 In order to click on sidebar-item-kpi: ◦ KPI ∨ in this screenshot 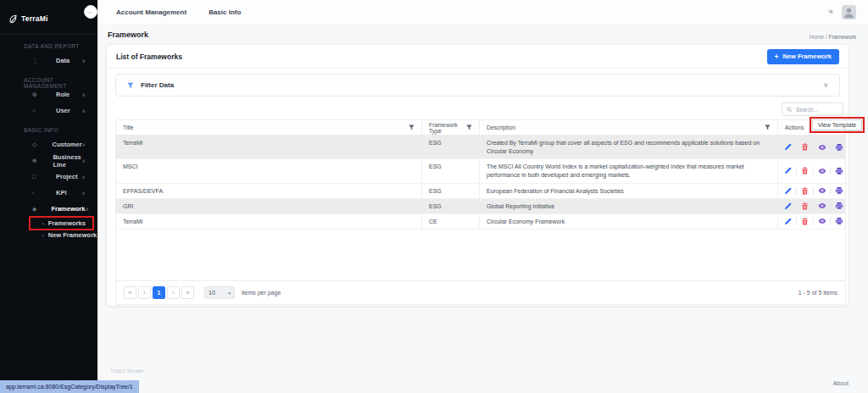, I will do `click(49, 193)`.